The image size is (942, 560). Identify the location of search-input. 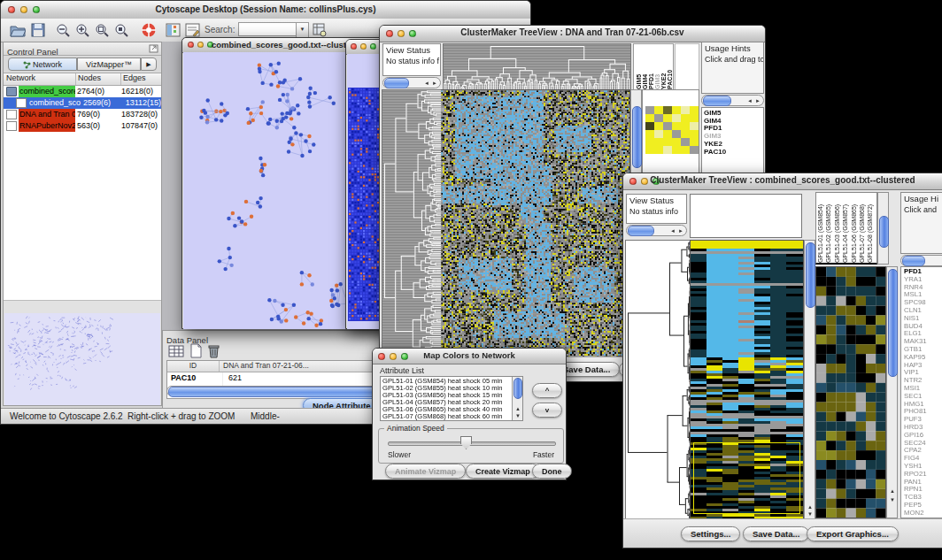
(268, 29).